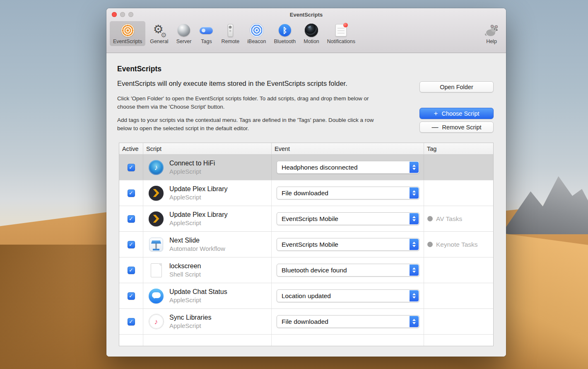 Image resolution: width=588 pixels, height=369 pixels. I want to click on toolbar-item-label: Remote, so click(230, 41).